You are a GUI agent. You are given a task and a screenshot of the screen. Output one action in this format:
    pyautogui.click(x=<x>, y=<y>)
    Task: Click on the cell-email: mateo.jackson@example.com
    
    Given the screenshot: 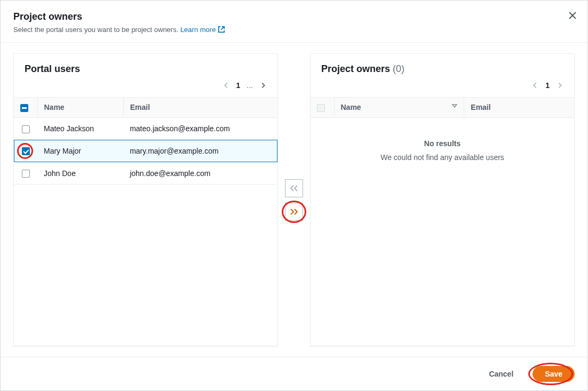 What is the action you would take?
    pyautogui.click(x=201, y=129)
    